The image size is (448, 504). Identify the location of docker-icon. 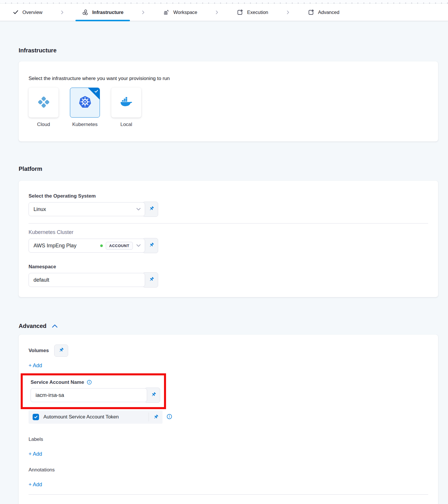
(126, 103).